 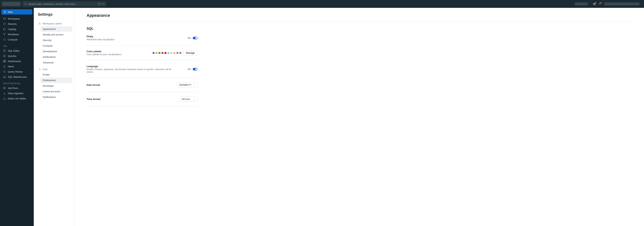 What do you see at coordinates (4, 66) in the screenshot?
I see `bell-icon` at bounding box center [4, 66].